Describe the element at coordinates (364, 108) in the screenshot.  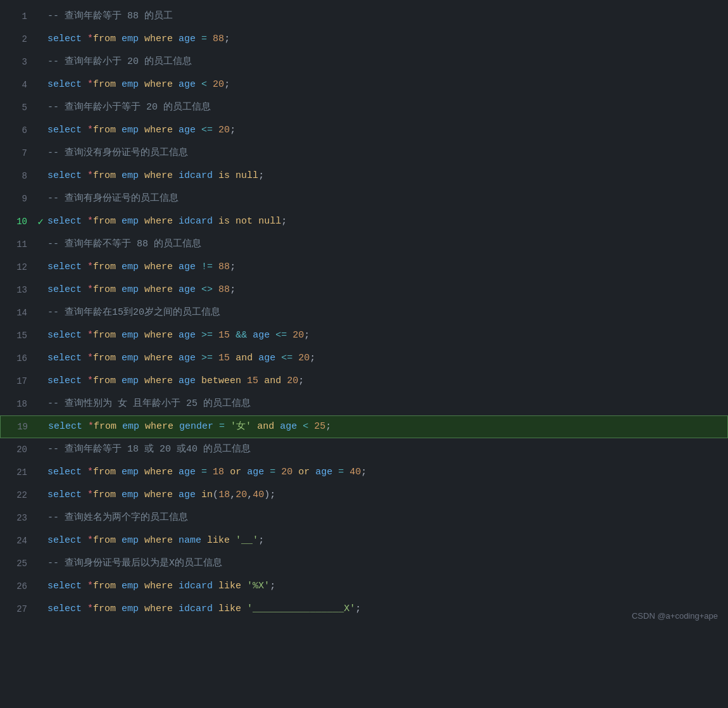
I see `code-line-5: 5 -- 查询年龄小于等于 20 的员工信息` at that location.